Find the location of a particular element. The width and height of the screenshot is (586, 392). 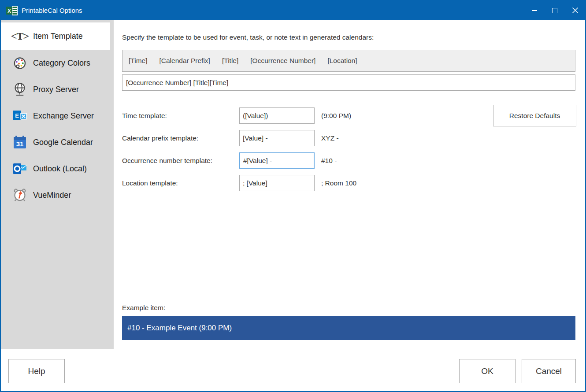

titlebar: X PrintableCal Options is located at coordinates (293, 11).